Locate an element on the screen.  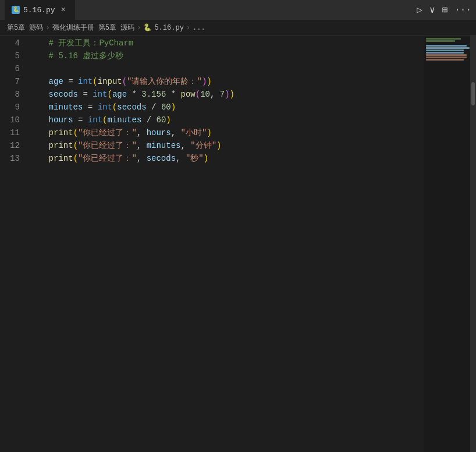
breadcrumb-sep-1: › is located at coordinates (48, 28).